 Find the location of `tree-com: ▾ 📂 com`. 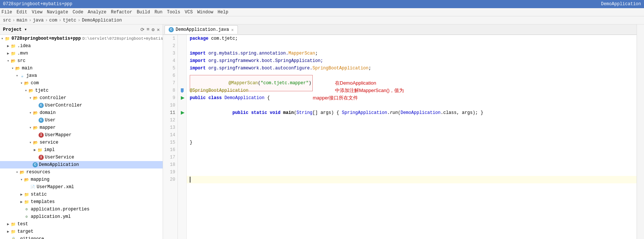

tree-com: ▾ 📂 com is located at coordinates (82, 83).